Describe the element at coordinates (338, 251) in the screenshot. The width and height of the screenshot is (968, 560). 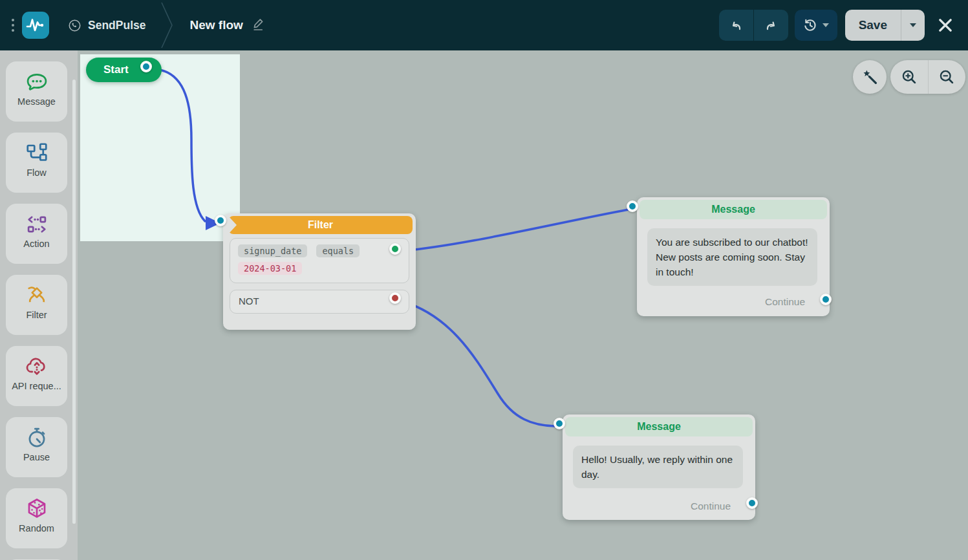
I see `condition-operator-chip: equals` at that location.